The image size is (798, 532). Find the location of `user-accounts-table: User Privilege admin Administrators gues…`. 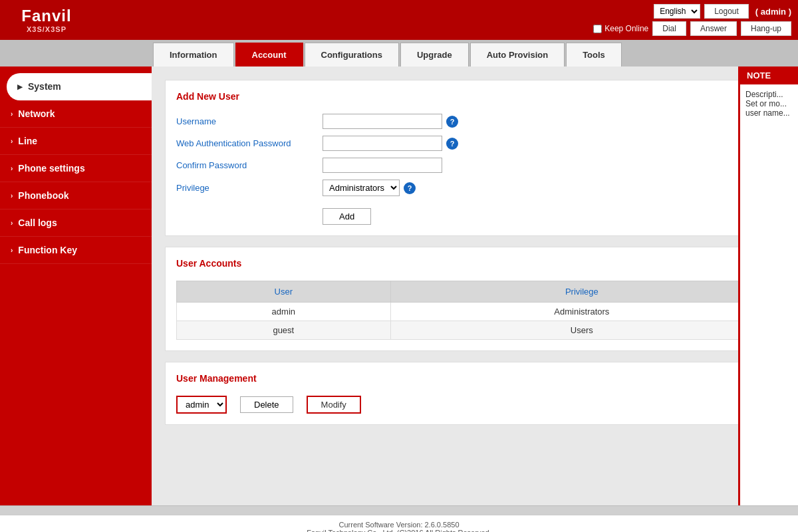

user-accounts-table: User Privilege admin Administrators gues… is located at coordinates (475, 310).